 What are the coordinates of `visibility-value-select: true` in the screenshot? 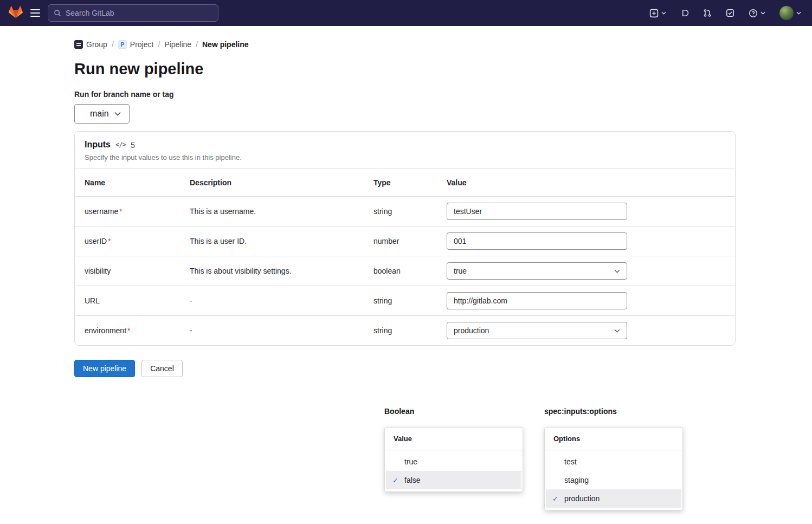 It's located at (537, 271).